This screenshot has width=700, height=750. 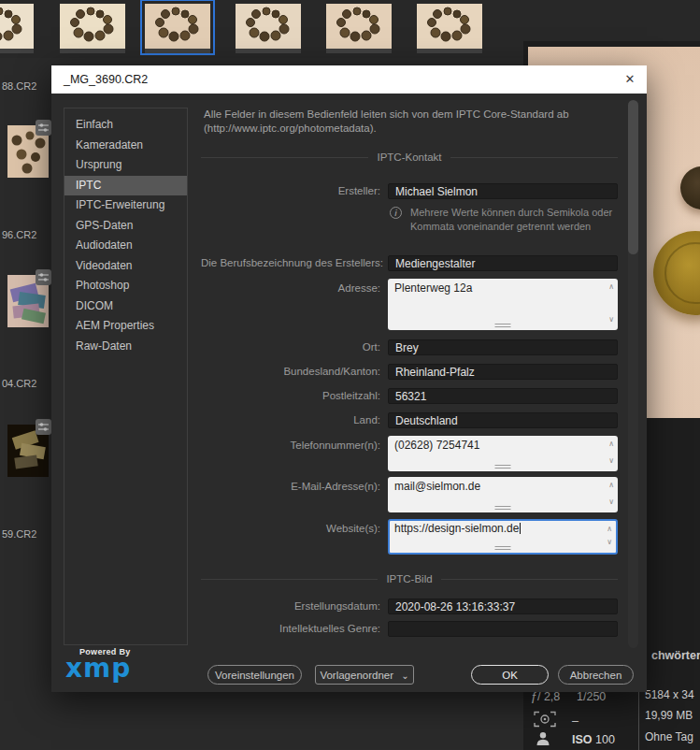 What do you see at coordinates (503, 372) in the screenshot?
I see `state-input` at bounding box center [503, 372].